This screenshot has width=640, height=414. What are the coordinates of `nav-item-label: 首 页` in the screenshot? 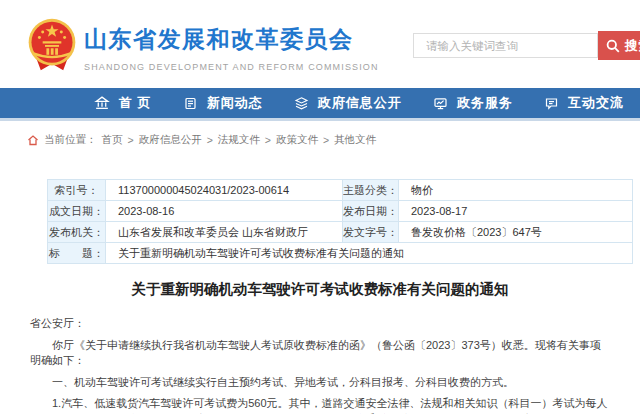 It's located at (136, 103).